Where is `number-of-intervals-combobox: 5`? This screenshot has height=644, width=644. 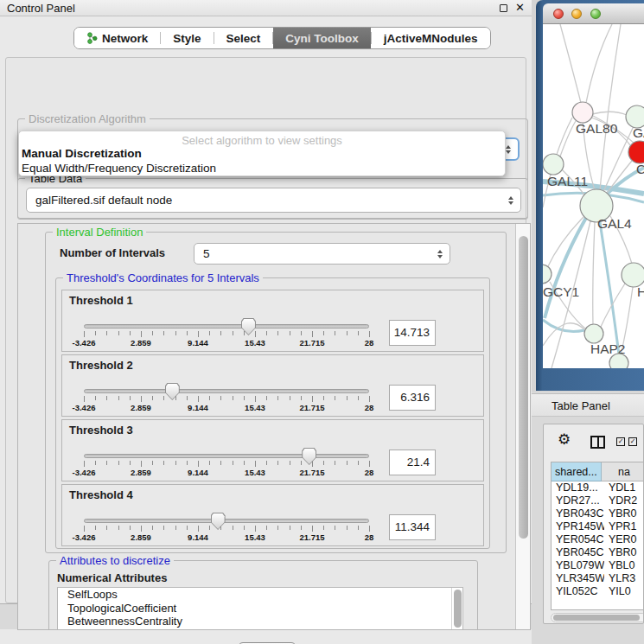
number-of-intervals-combobox: 5 is located at coordinates (322, 254).